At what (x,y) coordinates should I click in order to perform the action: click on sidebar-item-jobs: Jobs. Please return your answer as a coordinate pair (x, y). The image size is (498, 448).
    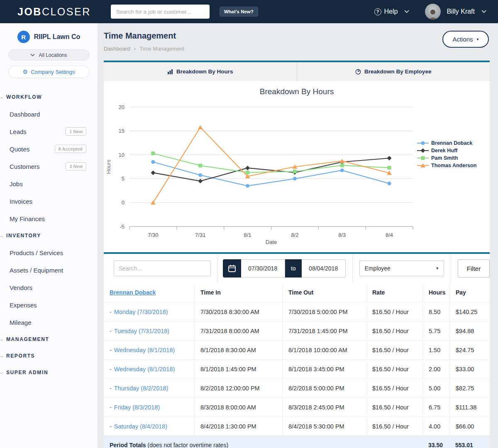
    Looking at the image, I should click on (49, 184).